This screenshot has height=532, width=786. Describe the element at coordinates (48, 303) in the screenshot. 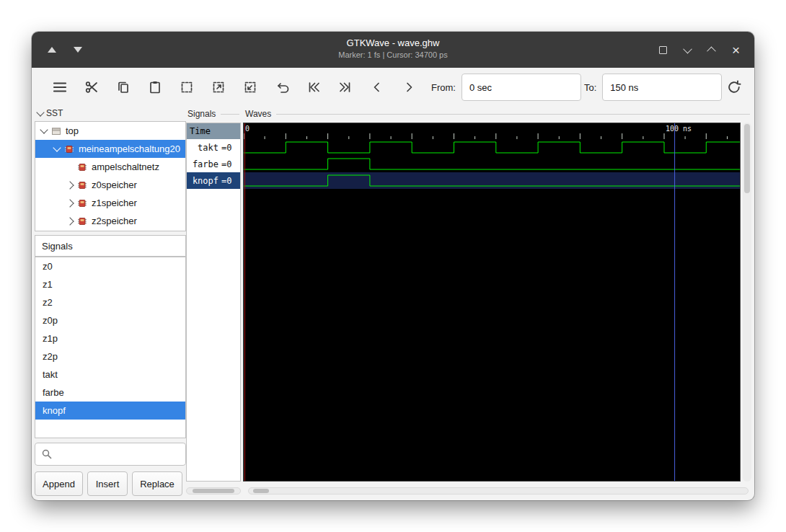

I see `list-item-label: z2` at that location.